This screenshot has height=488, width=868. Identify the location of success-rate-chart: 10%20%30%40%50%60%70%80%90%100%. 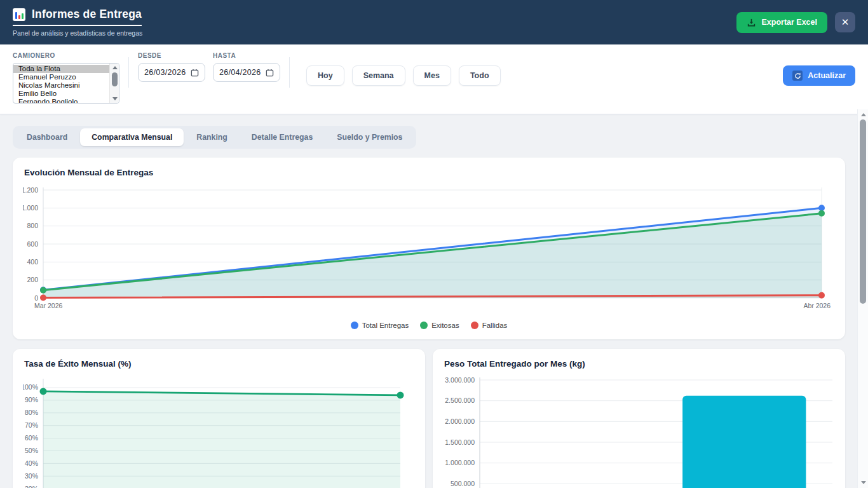
(219, 431).